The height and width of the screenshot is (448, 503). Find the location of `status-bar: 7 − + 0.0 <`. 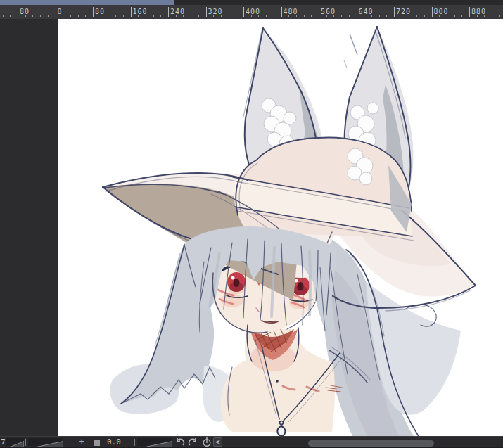

status-bar: 7 − + 0.0 < is located at coordinates (252, 442).